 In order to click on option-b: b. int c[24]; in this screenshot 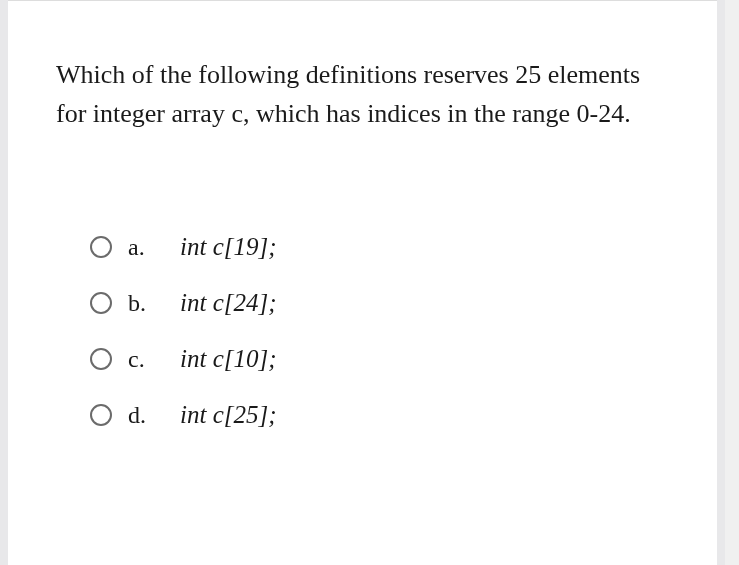, I will do `click(380, 303)`.